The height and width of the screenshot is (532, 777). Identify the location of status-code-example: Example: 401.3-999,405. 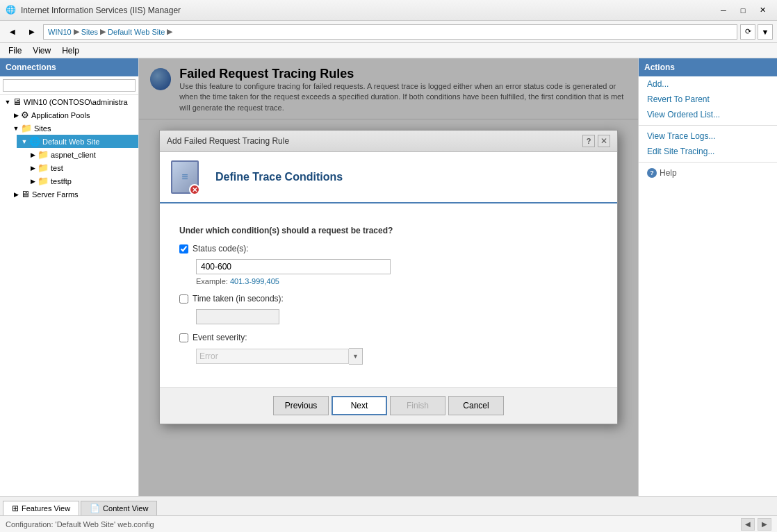
(397, 281).